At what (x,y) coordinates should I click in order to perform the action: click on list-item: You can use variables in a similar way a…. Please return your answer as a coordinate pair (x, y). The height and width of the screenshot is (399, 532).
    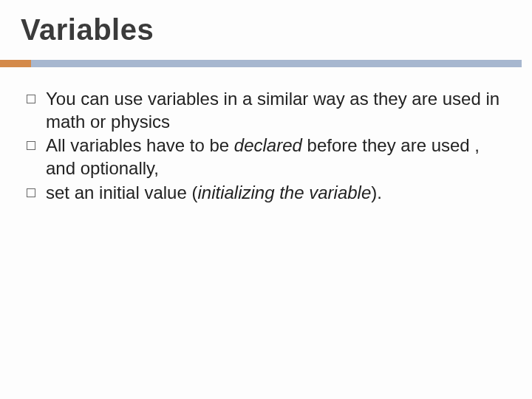
    Looking at the image, I should click on (278, 111).